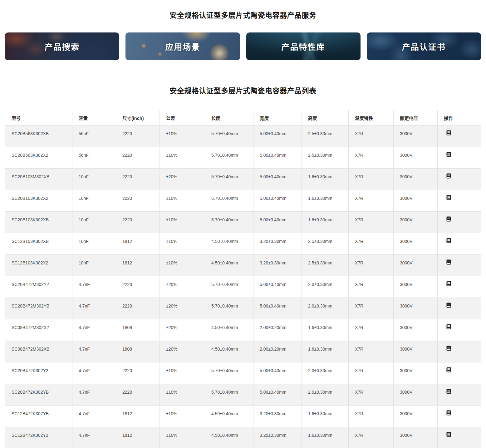 The image size is (486, 448). Describe the element at coordinates (138, 330) in the screenshot. I see `cell-size-inch: 1808` at that location.